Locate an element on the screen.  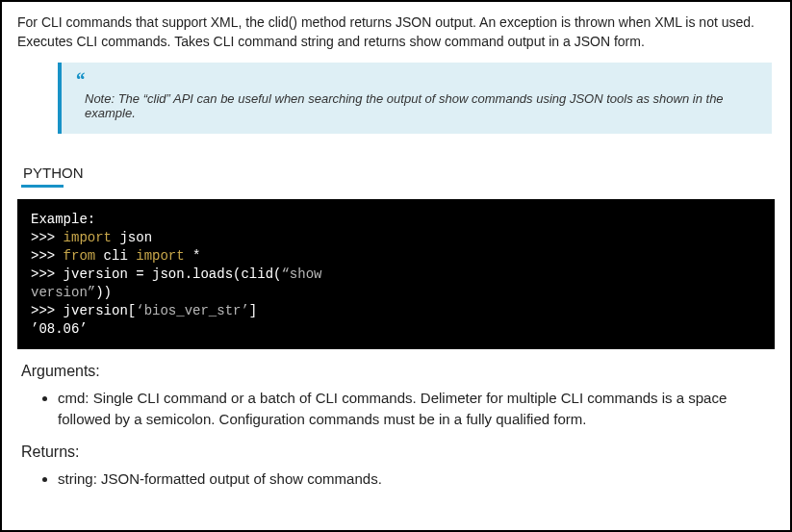
code-line: >>> jversion[‘bios_ver_str’] is located at coordinates (396, 312).